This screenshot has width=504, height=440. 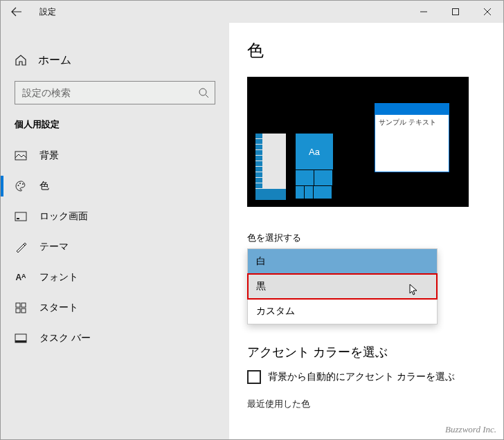 I want to click on sidebar-item-colors: 色, so click(x=115, y=186).